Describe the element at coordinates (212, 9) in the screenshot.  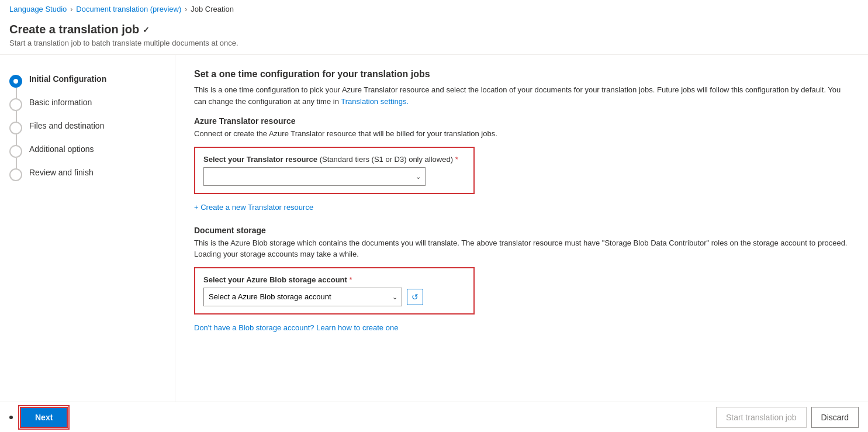
I see `breadcrumb-current: Job Creation` at that location.